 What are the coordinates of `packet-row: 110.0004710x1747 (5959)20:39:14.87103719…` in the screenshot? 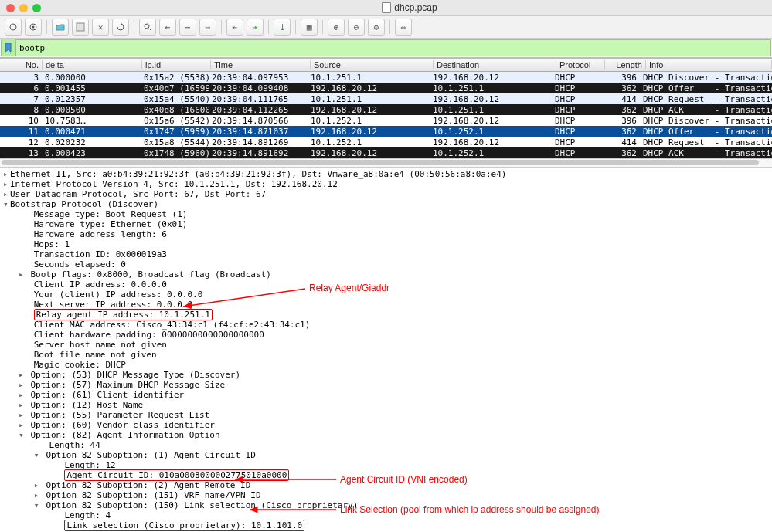 It's located at (386, 131).